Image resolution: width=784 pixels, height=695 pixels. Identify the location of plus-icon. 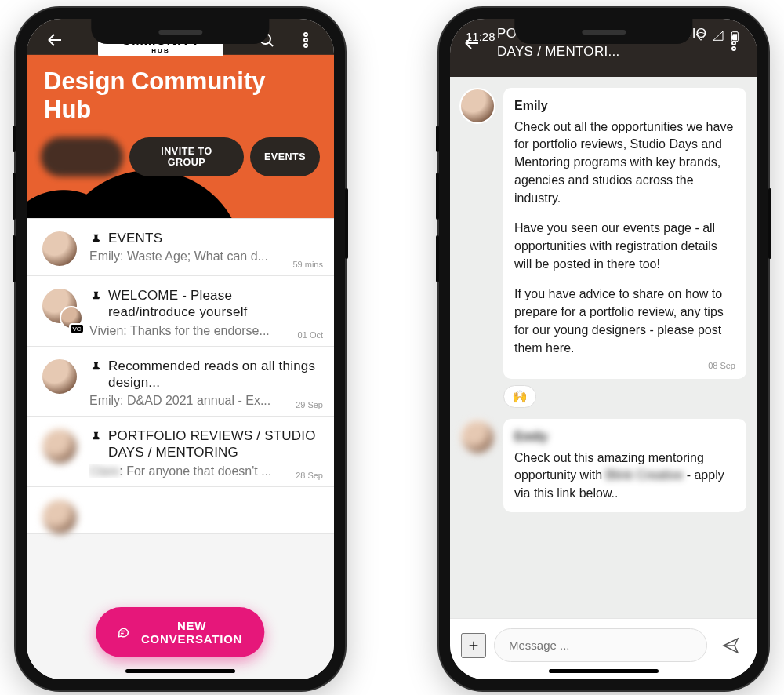
(474, 646).